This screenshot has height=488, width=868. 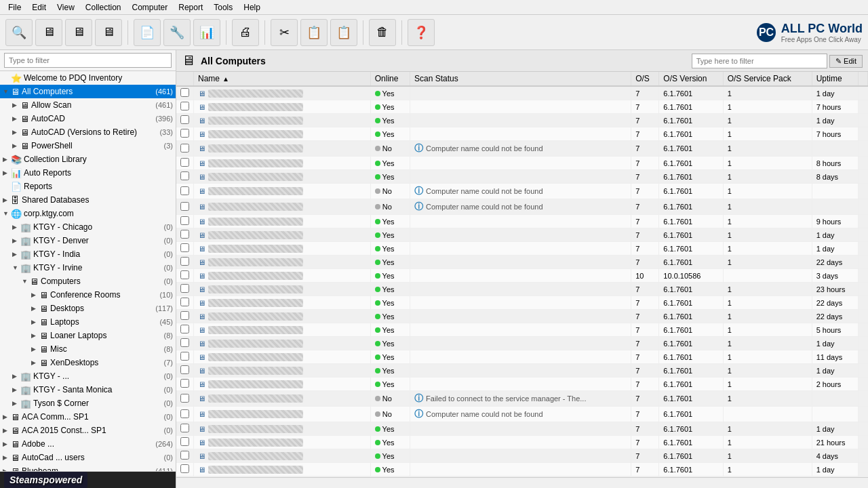 I want to click on sidebar-item-all-computers: ▼🖥All Computers(461), so click(x=88, y=92).